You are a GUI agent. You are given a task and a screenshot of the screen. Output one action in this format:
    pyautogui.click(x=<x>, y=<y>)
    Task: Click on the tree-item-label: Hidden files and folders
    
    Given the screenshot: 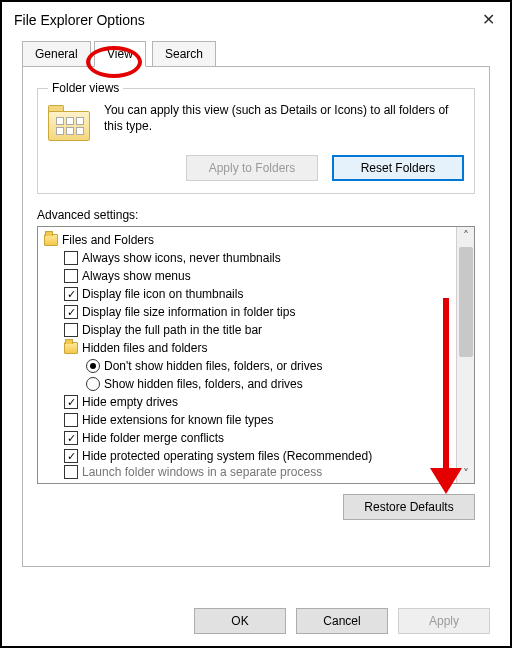 What is the action you would take?
    pyautogui.click(x=144, y=348)
    